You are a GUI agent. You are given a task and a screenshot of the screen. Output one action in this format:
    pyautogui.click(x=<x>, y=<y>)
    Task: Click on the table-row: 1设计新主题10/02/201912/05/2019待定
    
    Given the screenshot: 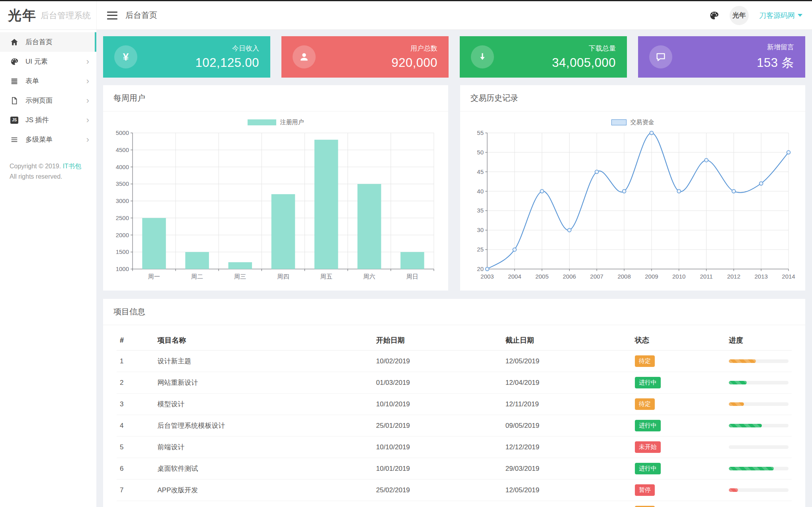 What is the action you would take?
    pyautogui.click(x=454, y=361)
    